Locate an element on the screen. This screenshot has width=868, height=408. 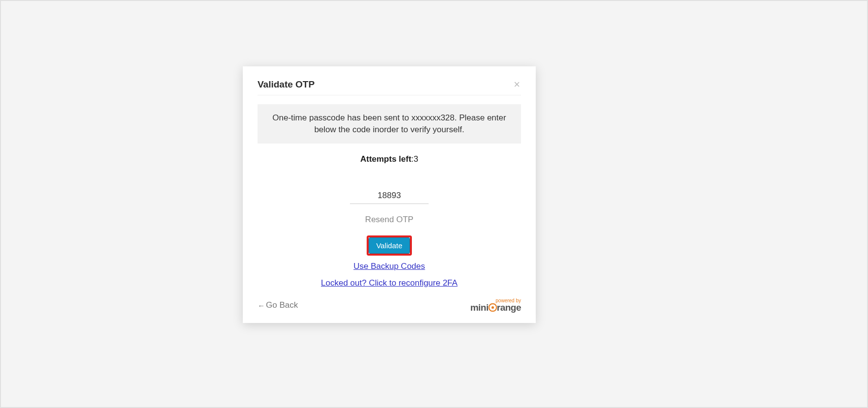
go-back-label: Go Back is located at coordinates (282, 305).